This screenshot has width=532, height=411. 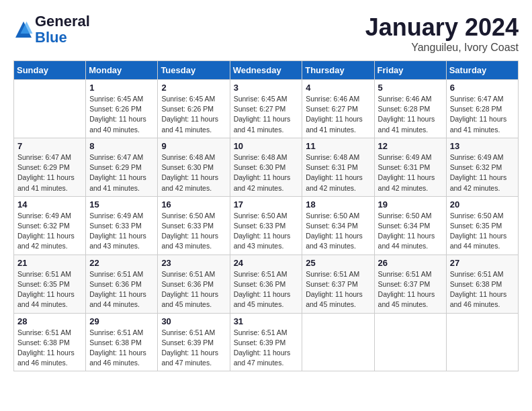 I want to click on day-number: 24, so click(x=266, y=263).